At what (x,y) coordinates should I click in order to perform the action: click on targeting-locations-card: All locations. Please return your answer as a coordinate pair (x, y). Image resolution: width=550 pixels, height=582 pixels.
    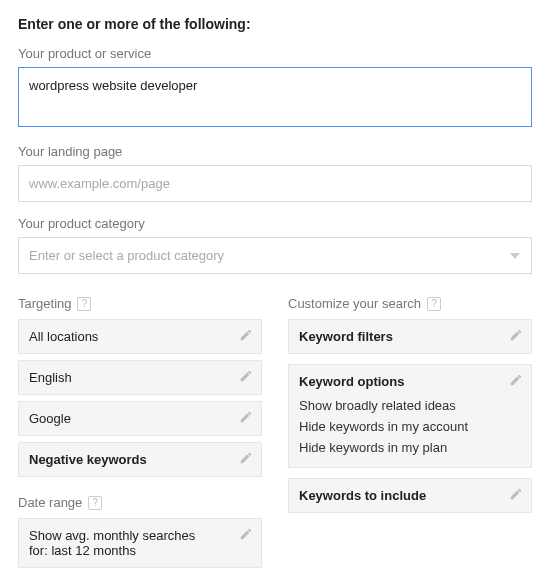
    Looking at the image, I should click on (140, 336).